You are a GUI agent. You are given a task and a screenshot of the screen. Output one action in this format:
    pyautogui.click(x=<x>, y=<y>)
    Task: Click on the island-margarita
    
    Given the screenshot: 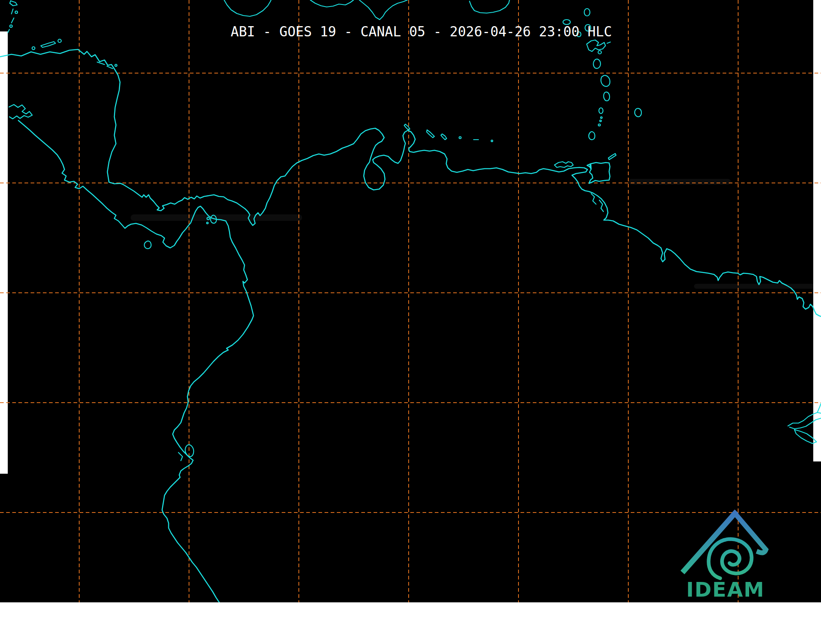 What is the action you would take?
    pyautogui.click(x=564, y=165)
    